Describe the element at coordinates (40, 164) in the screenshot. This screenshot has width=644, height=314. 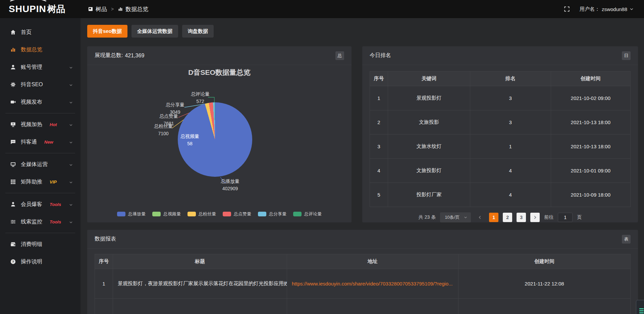
I see `sidebar-item-media-operation: 全媒体运营` at that location.